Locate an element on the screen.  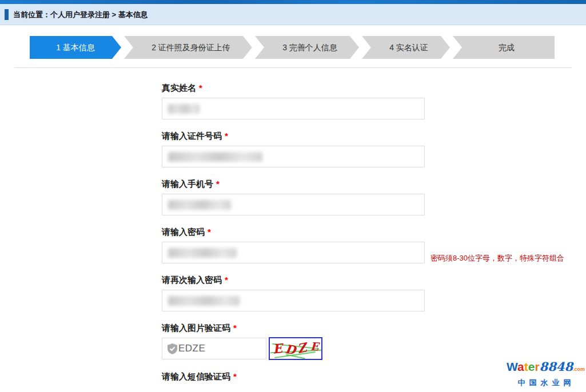
sms-code-label: 请输入短信验证码* is located at coordinates (296, 376).